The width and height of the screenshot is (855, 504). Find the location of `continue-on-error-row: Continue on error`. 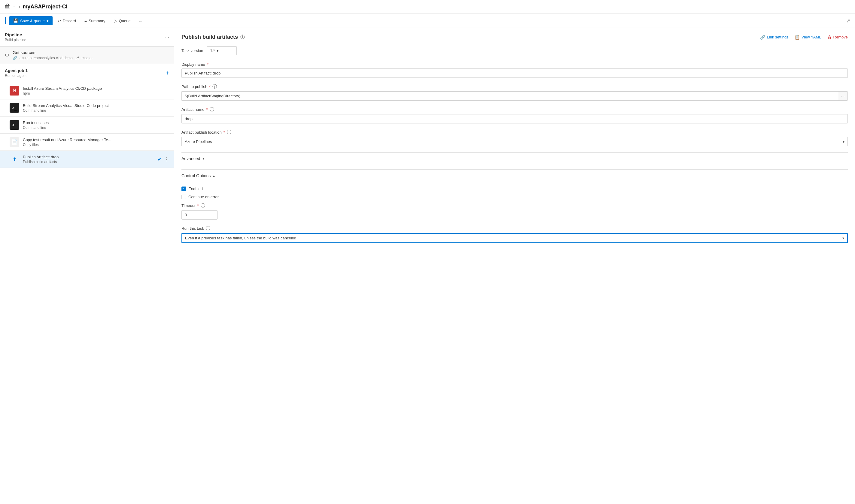

continue-on-error-row: Continue on error is located at coordinates (515, 197).